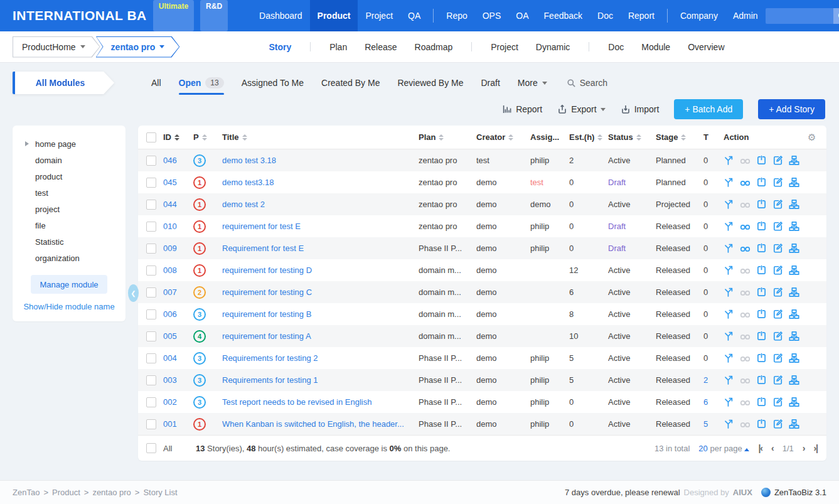 Image resolution: width=839 pixels, height=504 pixels. What do you see at coordinates (156, 83) in the screenshot?
I see `filter-tab-all: All` at bounding box center [156, 83].